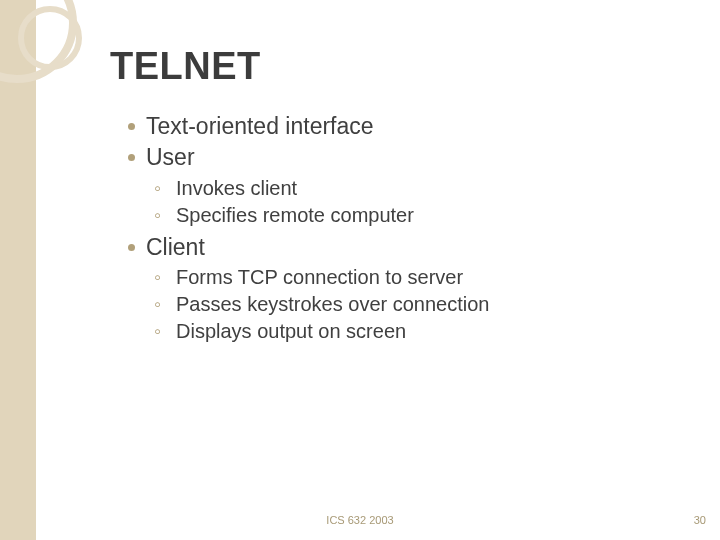 The height and width of the screenshot is (540, 720). Describe the element at coordinates (700, 520) in the screenshot. I see `footer-page-number: 30` at that location.